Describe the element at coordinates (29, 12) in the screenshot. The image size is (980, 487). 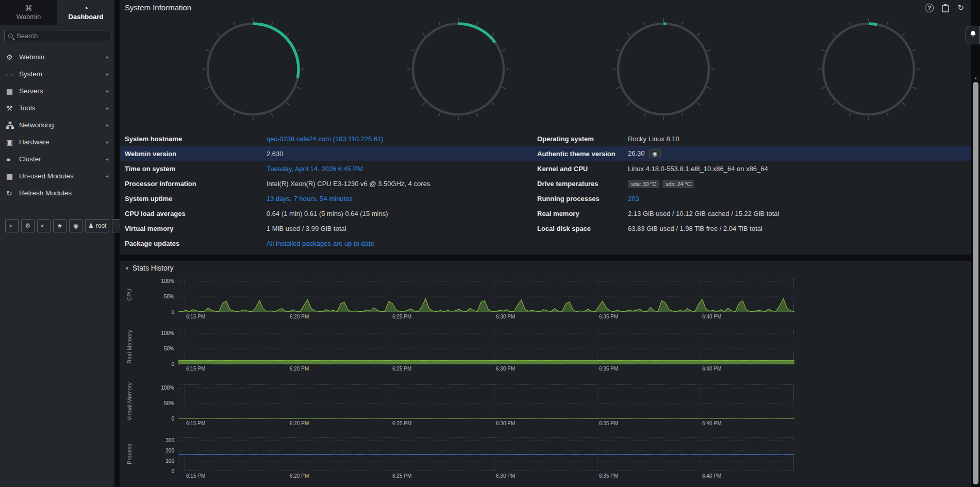
I see `tab-webmin: ⌘ Webmin` at that location.